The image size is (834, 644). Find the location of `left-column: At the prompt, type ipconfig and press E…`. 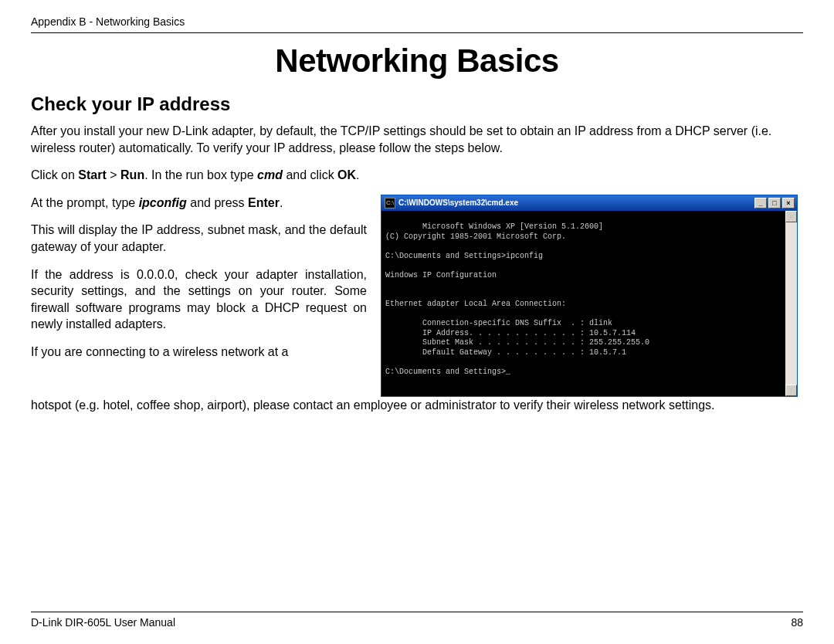

left-column: At the prompt, type ipconfig and press E… is located at coordinates (199, 278).